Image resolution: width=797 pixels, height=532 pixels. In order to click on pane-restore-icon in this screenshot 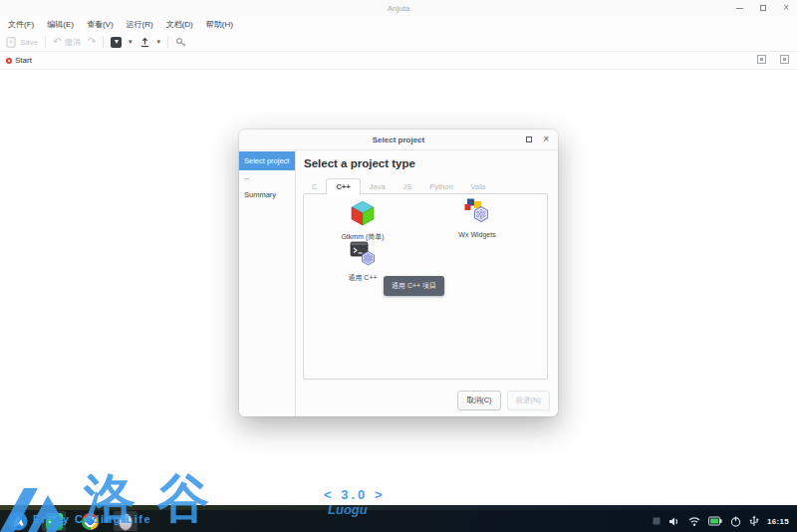, I will do `click(761, 60)`.